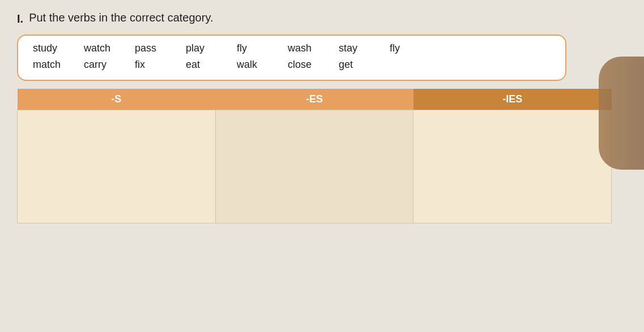 The image size is (644, 332). Describe the element at coordinates (117, 167) in the screenshot. I see `cell-s` at that location.